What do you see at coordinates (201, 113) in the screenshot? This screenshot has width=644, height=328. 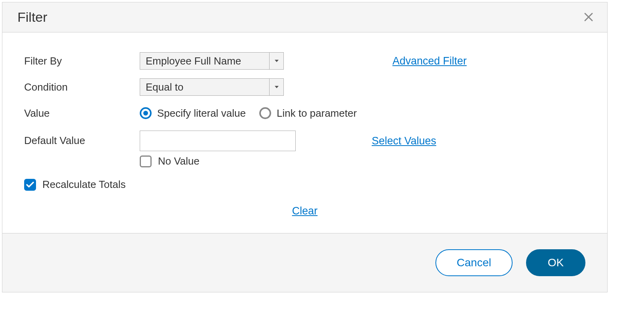 I see `specify-literal-label: Specify literal value` at bounding box center [201, 113].